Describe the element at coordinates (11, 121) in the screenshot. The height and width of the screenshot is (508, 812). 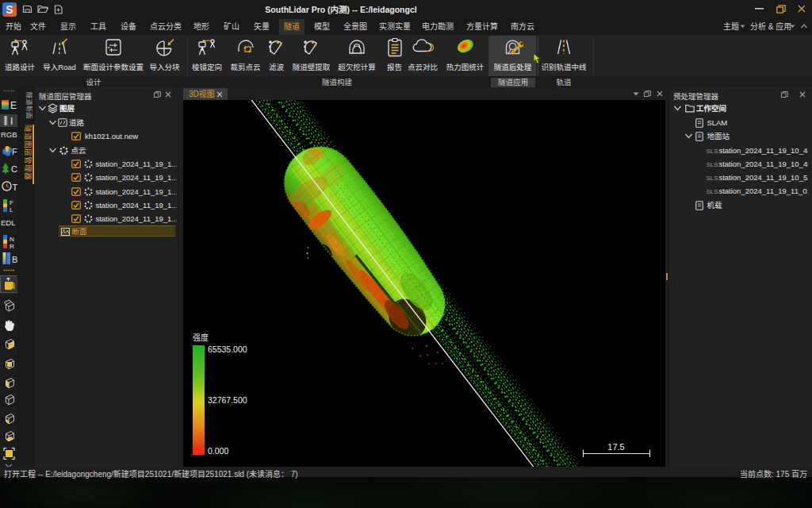
I see `svg-text: I` at that location.